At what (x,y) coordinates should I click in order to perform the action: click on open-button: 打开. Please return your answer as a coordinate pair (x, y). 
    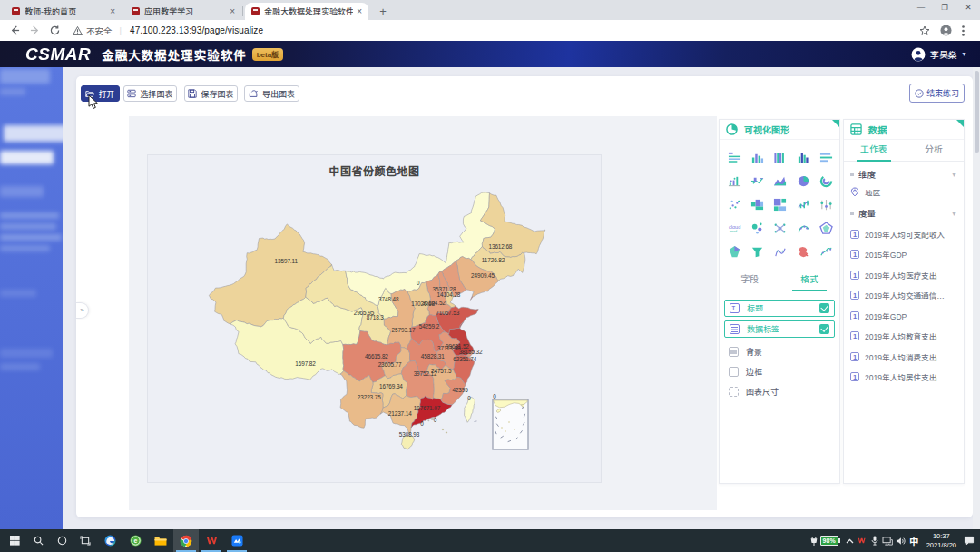
    Looking at the image, I should click on (100, 94).